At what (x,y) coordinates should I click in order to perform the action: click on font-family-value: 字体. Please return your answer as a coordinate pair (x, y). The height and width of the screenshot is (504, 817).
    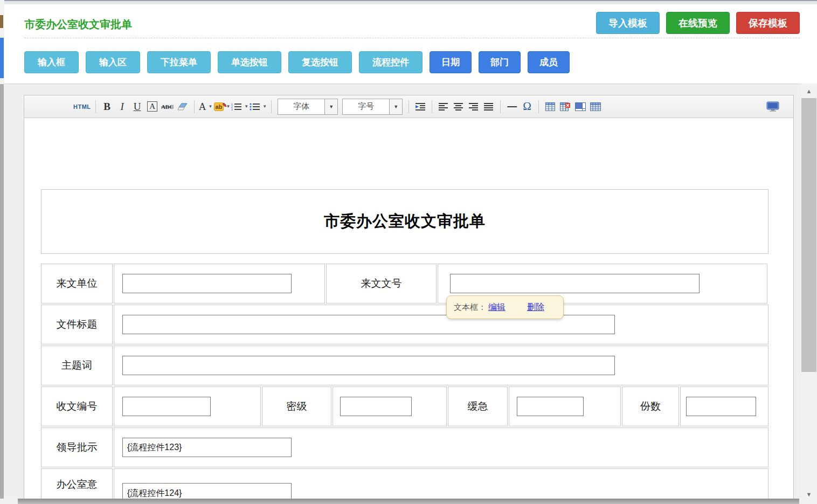
    Looking at the image, I should click on (301, 107).